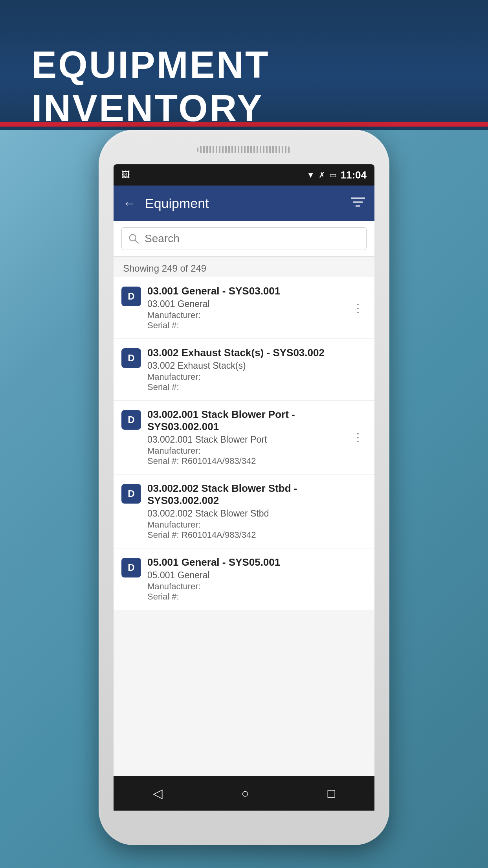 This screenshot has height=868, width=488. I want to click on list-item: D 03.002.002 Stack Blower Stbd - SYS03.0…, so click(244, 511).